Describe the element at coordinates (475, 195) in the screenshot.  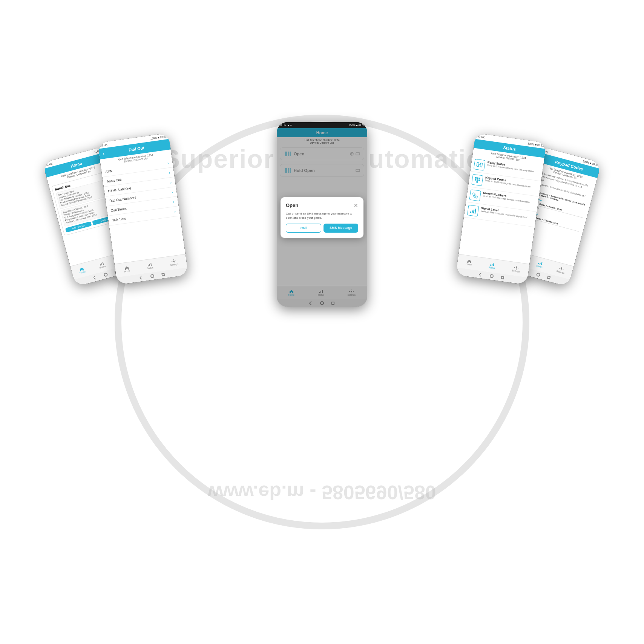
I see `phone-icon` at that location.